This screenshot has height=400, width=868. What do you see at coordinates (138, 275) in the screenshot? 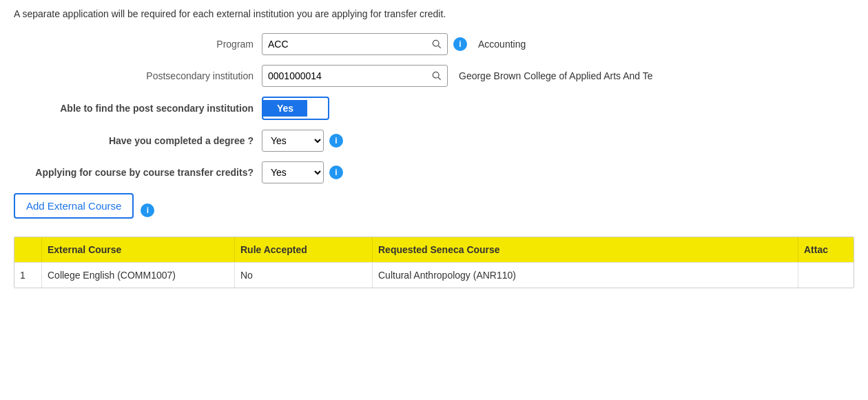
I see `row-external-course: College English (COMM1007)` at bounding box center [138, 275].